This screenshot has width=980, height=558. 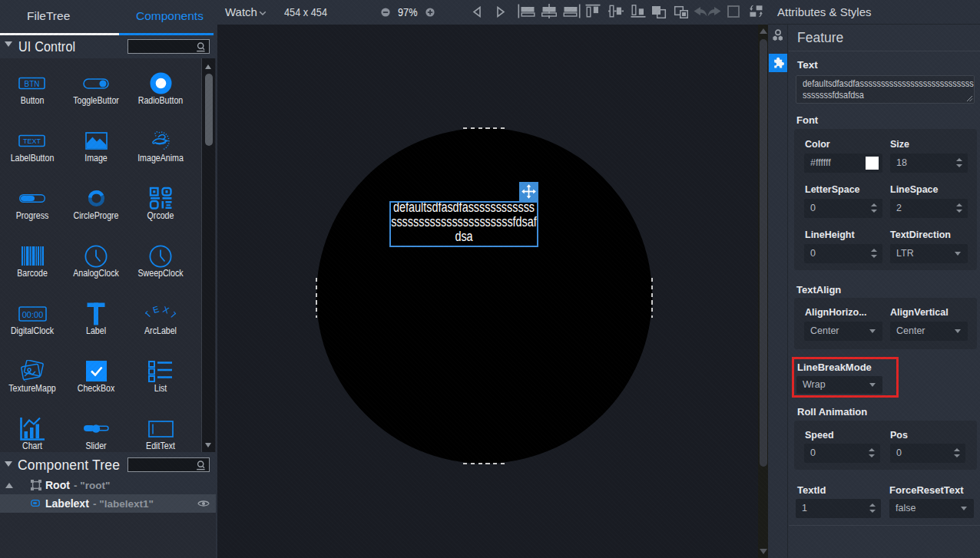 I want to click on svg-text: BTN, so click(x=32, y=84).